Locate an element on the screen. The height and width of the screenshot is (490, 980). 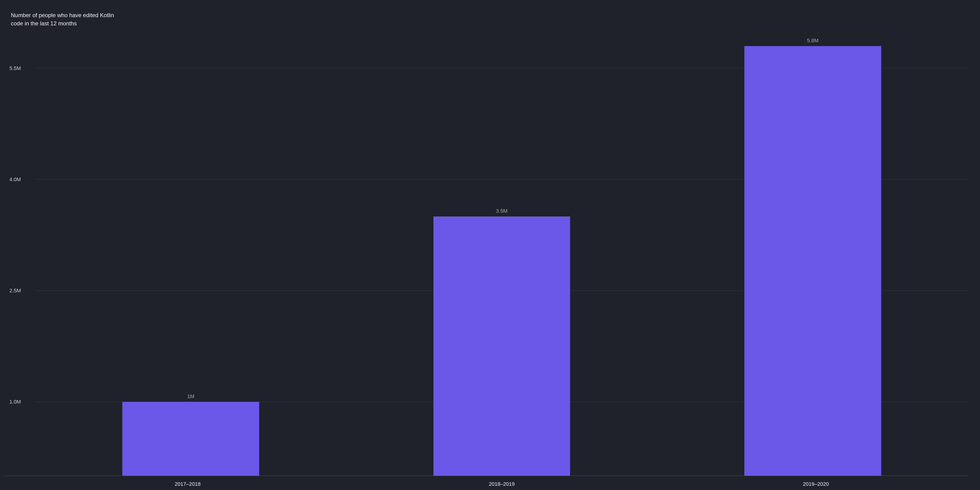
y-tick-label: 4.0M is located at coordinates (18, 179).